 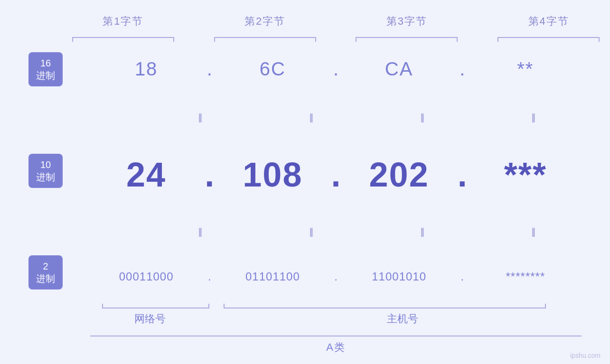 What do you see at coordinates (336, 277) in the screenshot?
I see `bin-row: 00011000 . 01101100 . 11001010 . *******…` at bounding box center [336, 277].